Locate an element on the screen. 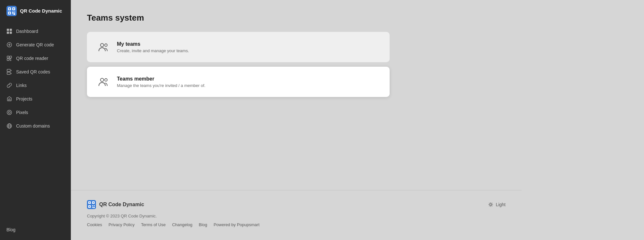  teams-member-content: Teams member Manage the teams you're inv… is located at coordinates (161, 82).